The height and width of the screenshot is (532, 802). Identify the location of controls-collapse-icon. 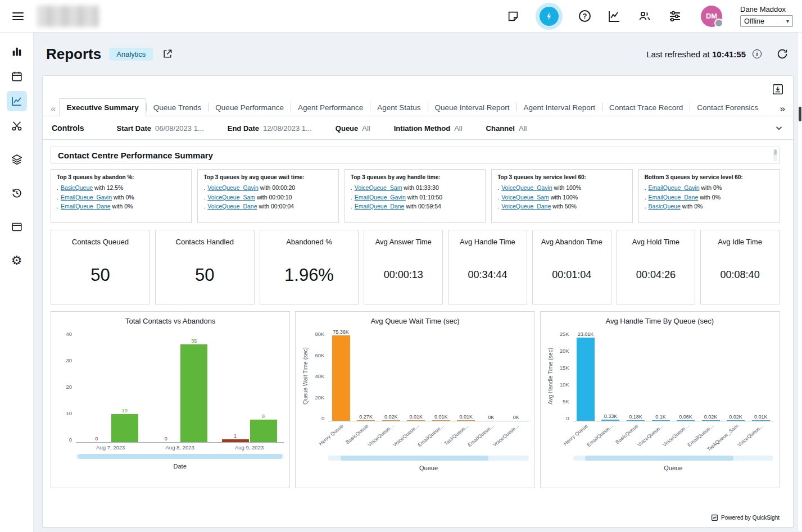
(779, 128).